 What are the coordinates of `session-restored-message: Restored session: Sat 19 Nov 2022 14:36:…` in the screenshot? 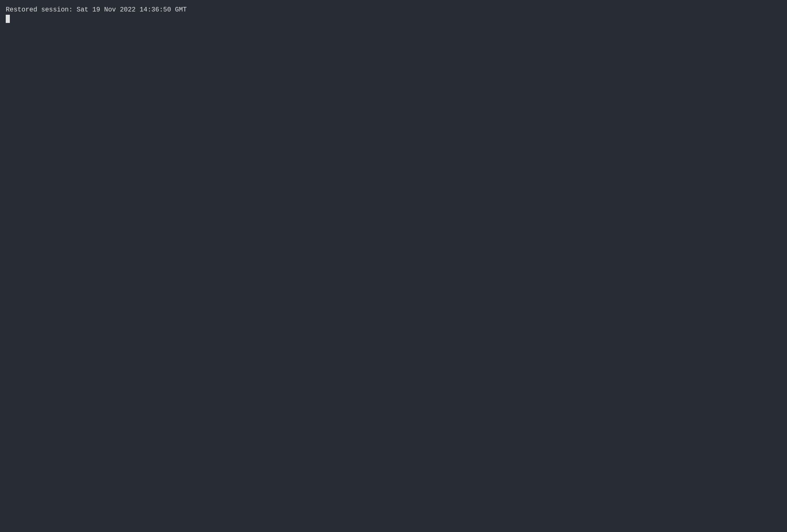 It's located at (394, 10).